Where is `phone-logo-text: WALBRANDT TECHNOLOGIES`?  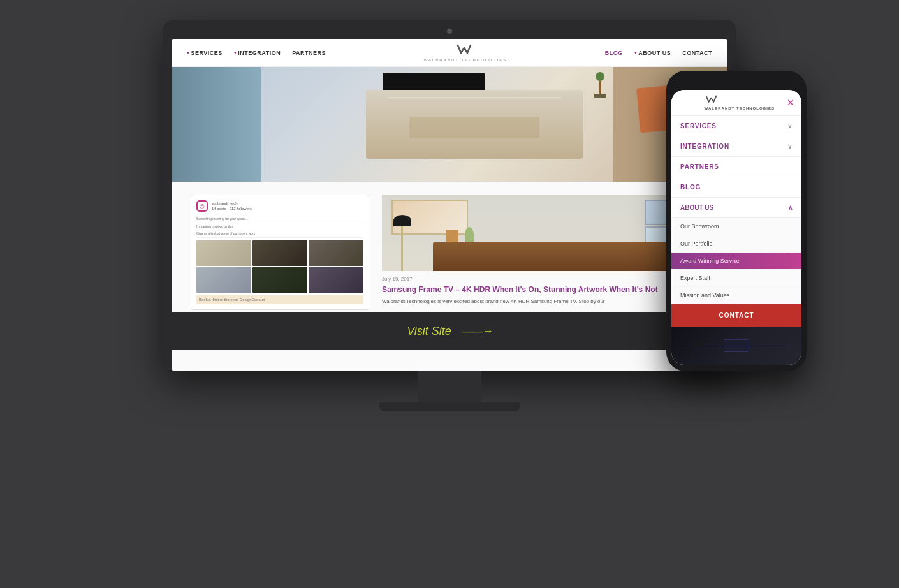
phone-logo-text: WALBRANDT TECHNOLOGIES is located at coordinates (740, 108).